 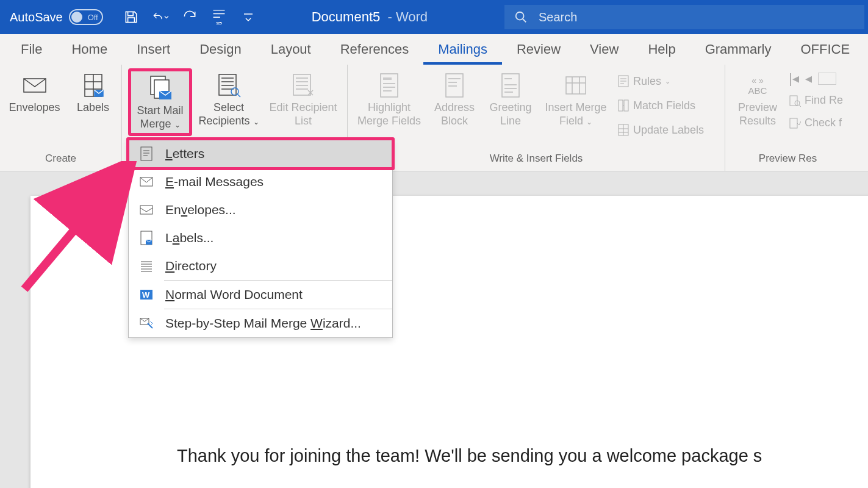 I want to click on insert-merge-icon, so click(x=576, y=85).